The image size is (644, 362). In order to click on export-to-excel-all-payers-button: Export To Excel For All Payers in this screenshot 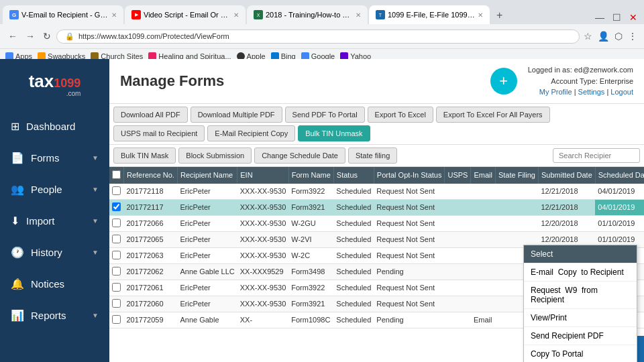, I will do `click(493, 115)`.